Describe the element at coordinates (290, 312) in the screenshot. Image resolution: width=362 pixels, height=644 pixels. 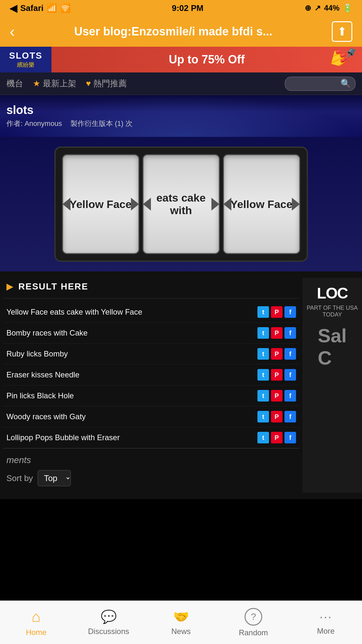
I see `facebook-icon-0: f` at that location.